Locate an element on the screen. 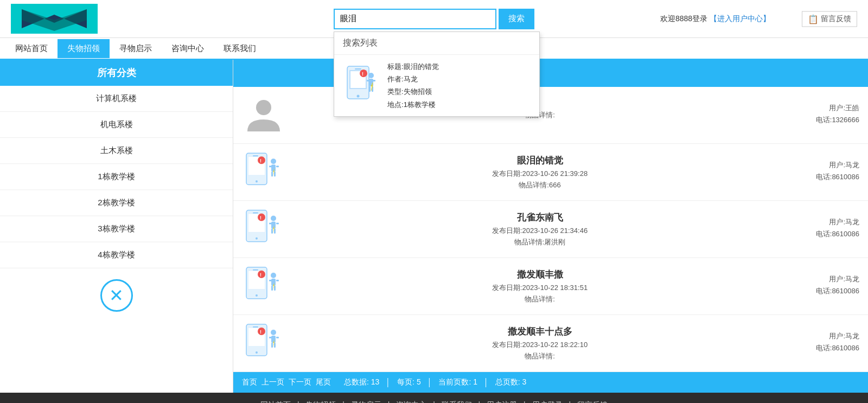  footer-link-home: 网站首页 is located at coordinates (276, 402).